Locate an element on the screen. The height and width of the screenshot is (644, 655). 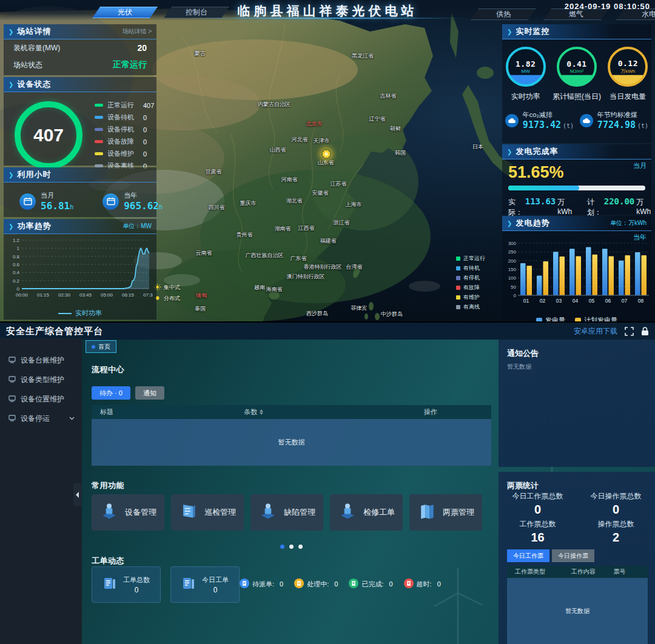
map-place-label: 甘肃省 is located at coordinates (213, 172).